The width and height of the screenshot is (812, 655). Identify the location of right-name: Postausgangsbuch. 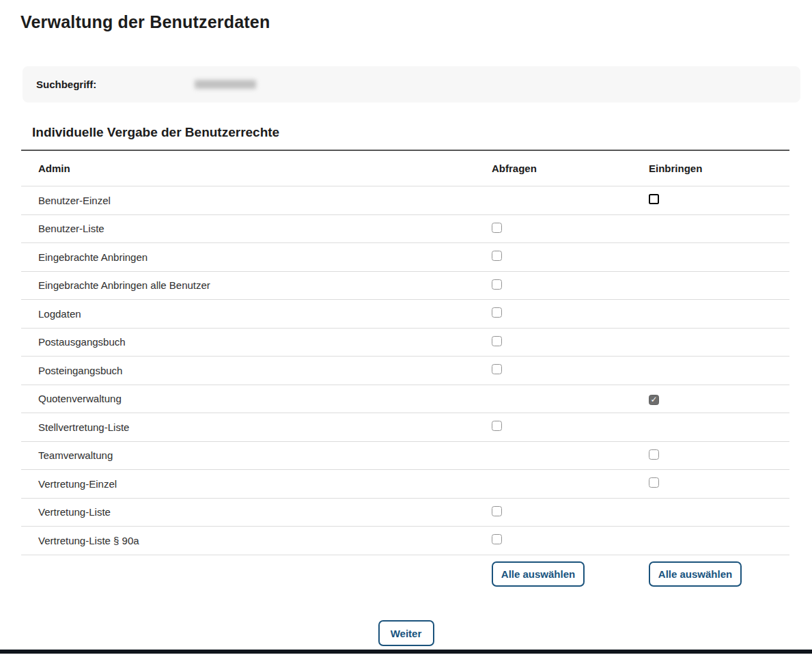
(257, 342).